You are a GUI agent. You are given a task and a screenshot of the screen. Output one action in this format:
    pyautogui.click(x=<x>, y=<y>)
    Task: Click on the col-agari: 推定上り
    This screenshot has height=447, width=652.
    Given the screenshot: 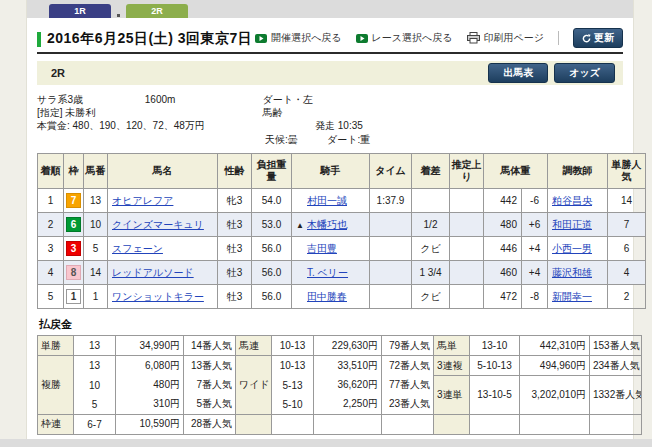 What is the action you would take?
    pyautogui.click(x=467, y=172)
    